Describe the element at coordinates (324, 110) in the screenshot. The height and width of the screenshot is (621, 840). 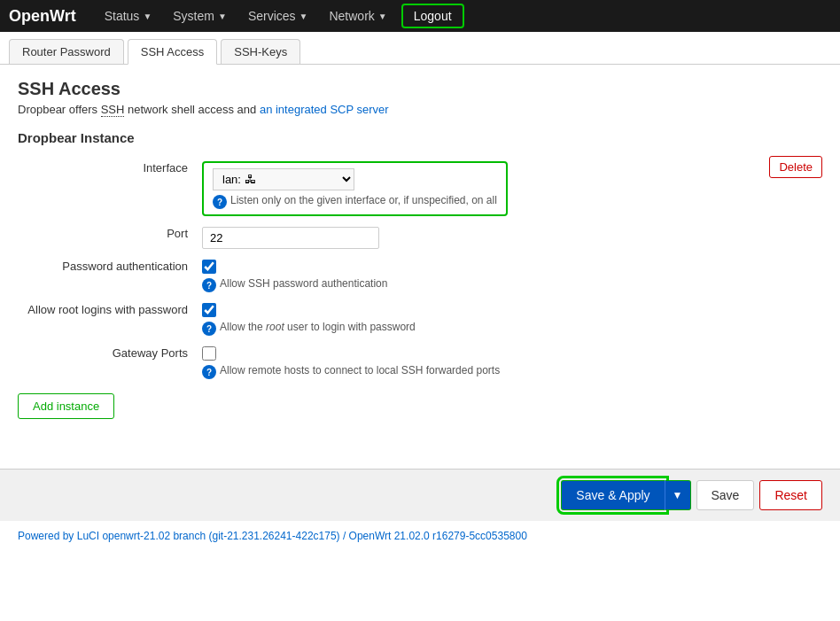
I see `scp-link: an integrated SCP server` at that location.